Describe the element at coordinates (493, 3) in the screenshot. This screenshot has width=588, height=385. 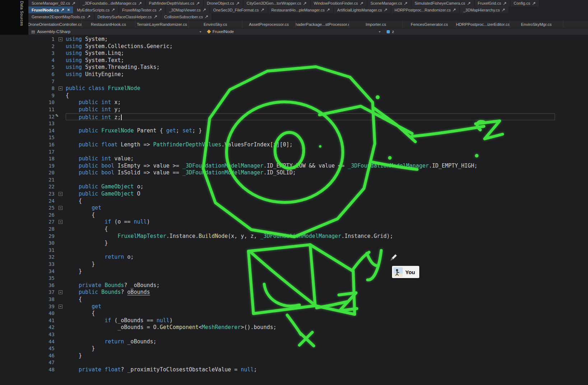
I see `tab-fruxelgrid-cs: FruxelGrid.cs` at that location.